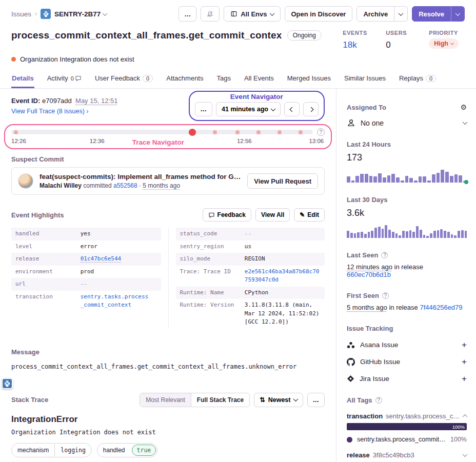  Describe the element at coordinates (302, 215) in the screenshot. I see `edit-icon: ✎` at that location.